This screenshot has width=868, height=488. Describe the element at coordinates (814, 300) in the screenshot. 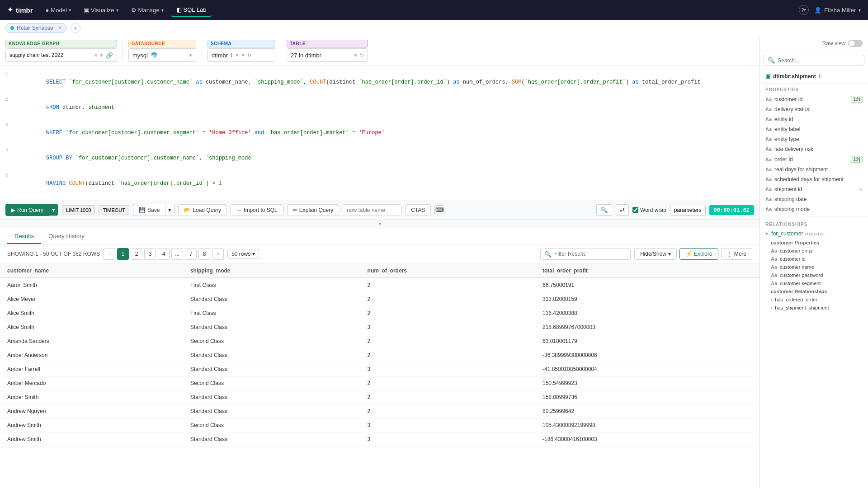

I see `rel-has-ordered: › has_ordered order` at that location.